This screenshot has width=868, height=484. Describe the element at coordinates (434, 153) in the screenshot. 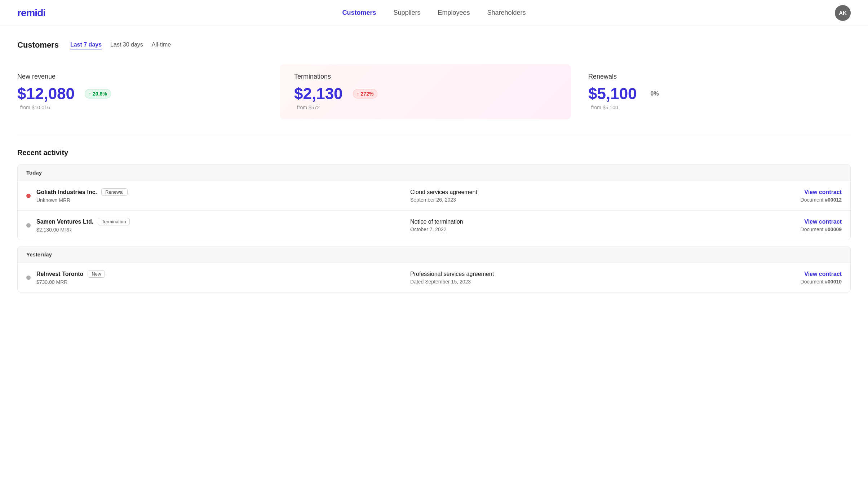

I see `section-title: Recent activity` at that location.